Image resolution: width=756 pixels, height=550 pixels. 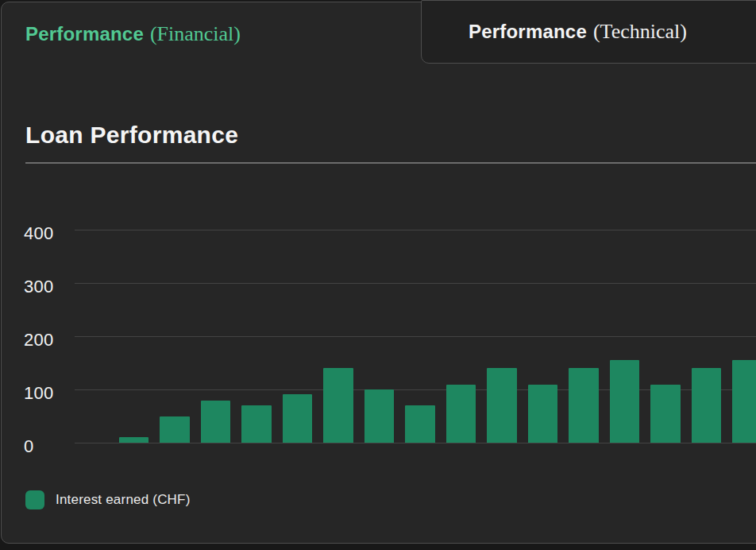 I want to click on gridline, so click(x=415, y=443).